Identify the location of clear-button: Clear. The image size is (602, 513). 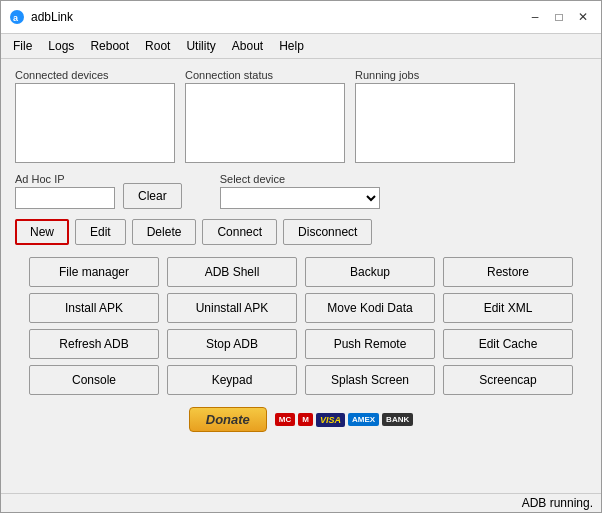
(152, 196).